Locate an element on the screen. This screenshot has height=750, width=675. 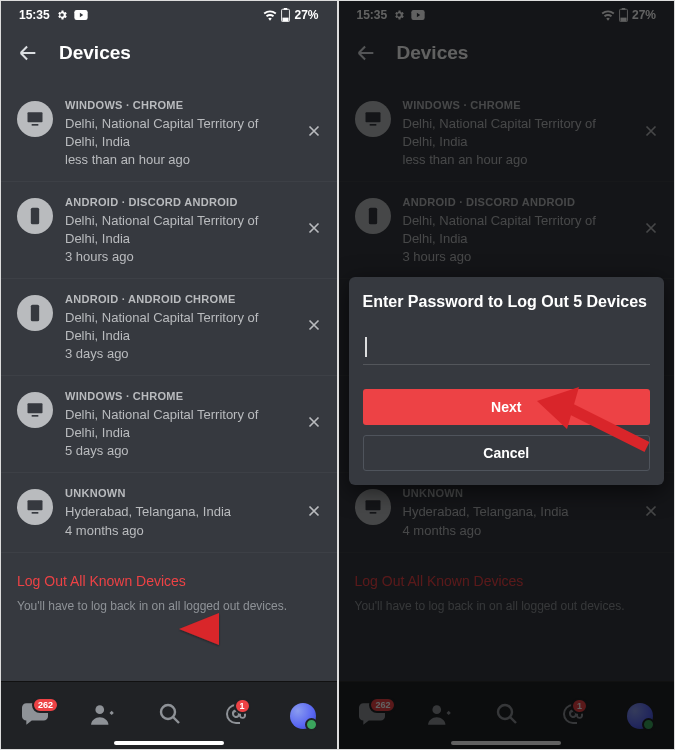
youtube-icon is located at coordinates (418, 15).